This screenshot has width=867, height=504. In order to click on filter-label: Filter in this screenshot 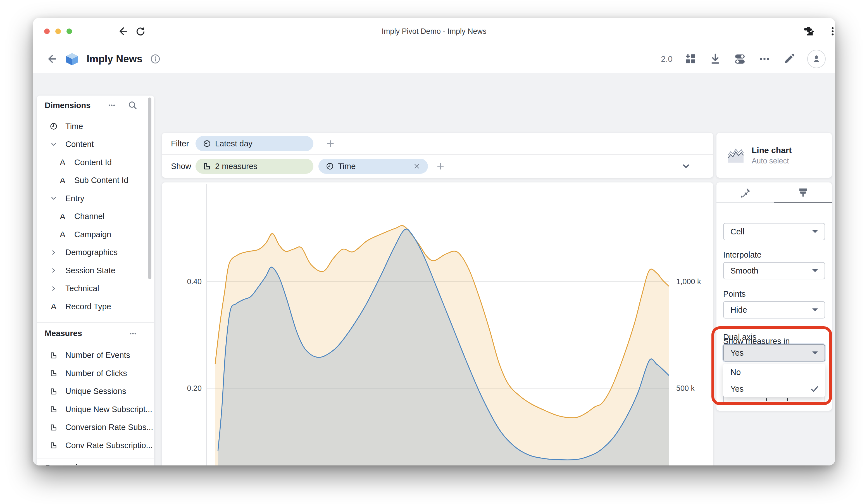, I will do `click(183, 144)`.